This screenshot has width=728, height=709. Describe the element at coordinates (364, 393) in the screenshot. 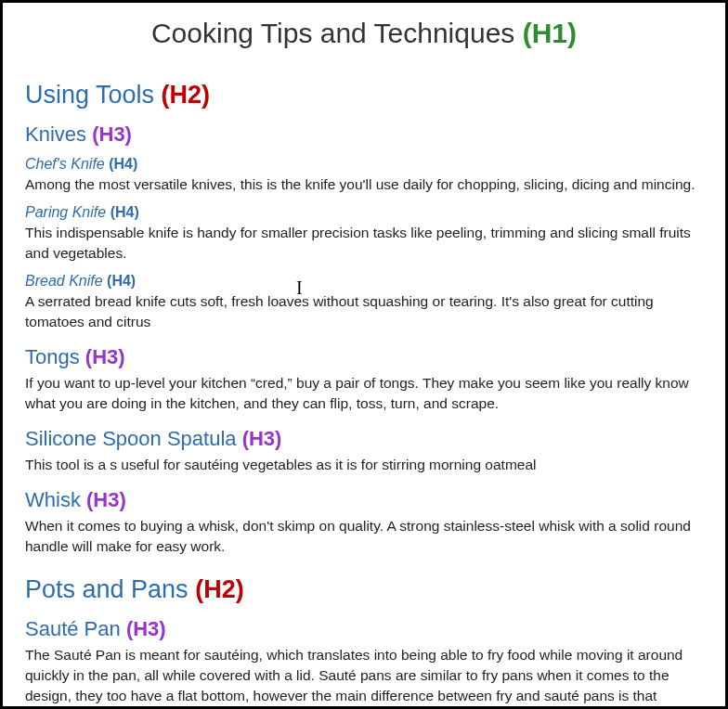

I see `body-text: If you want to up-level your kitchen “cr…` at that location.